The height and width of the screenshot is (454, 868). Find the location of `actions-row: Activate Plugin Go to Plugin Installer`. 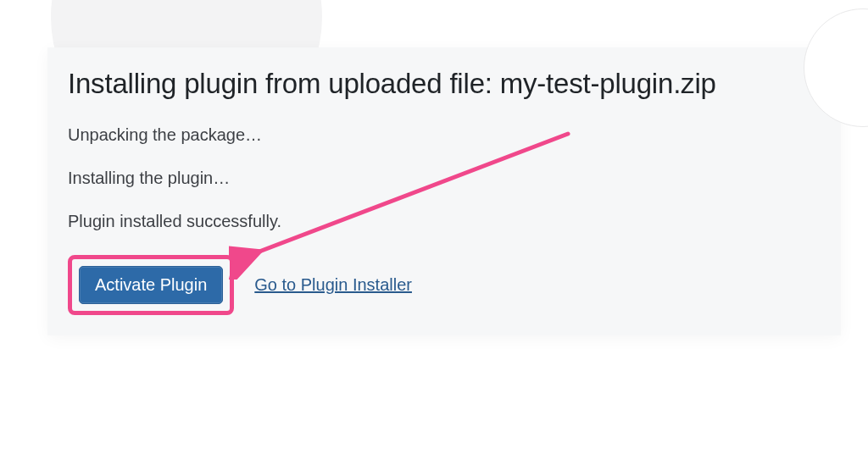

actions-row: Activate Plugin Go to Plugin Installer is located at coordinates (444, 285).